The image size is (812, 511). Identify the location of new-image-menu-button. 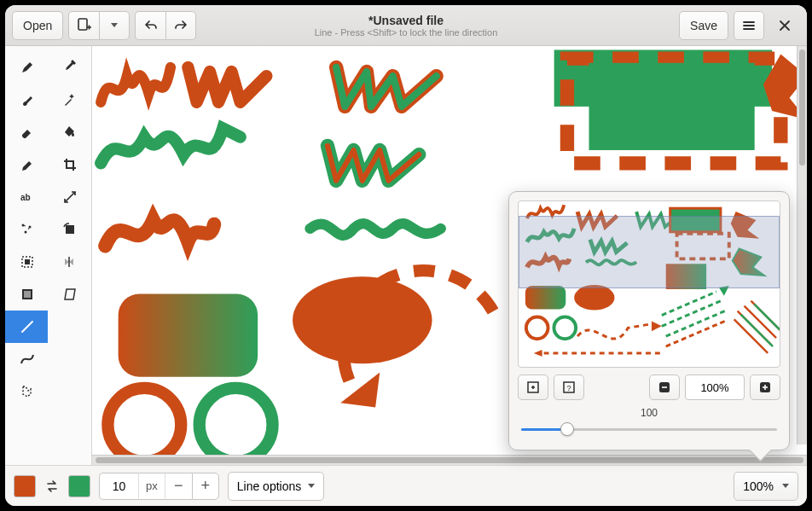
(114, 26).